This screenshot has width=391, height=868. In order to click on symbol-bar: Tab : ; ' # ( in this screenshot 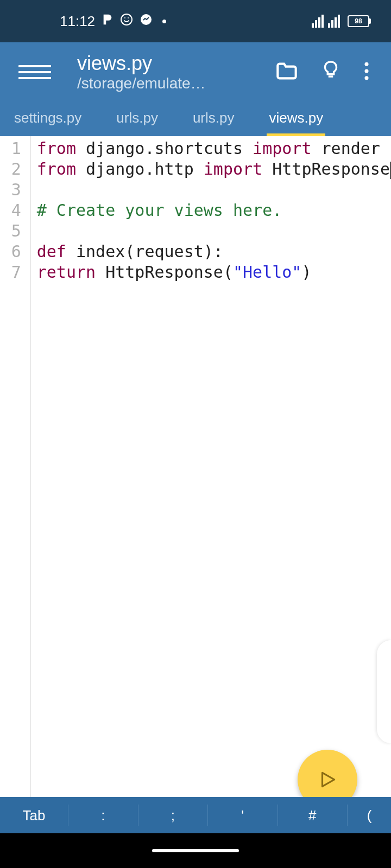, I will do `click(195, 815)`.